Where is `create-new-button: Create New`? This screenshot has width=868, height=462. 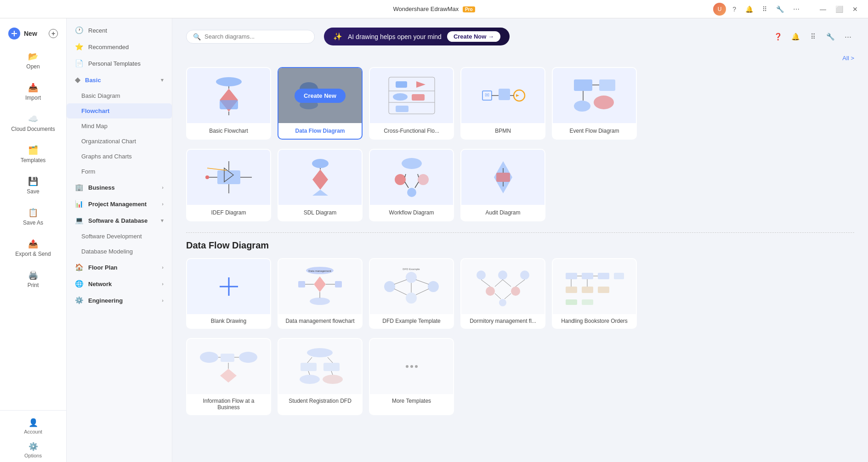 create-new-button: Create New is located at coordinates (320, 96).